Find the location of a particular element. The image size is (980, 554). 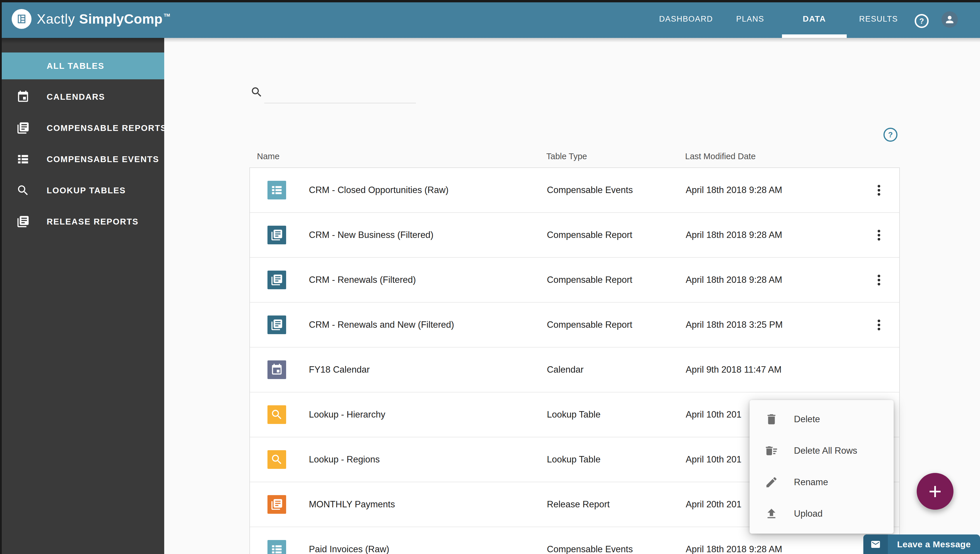

row-name: CRM - Renewals and New (Filtered) is located at coordinates (381, 325).